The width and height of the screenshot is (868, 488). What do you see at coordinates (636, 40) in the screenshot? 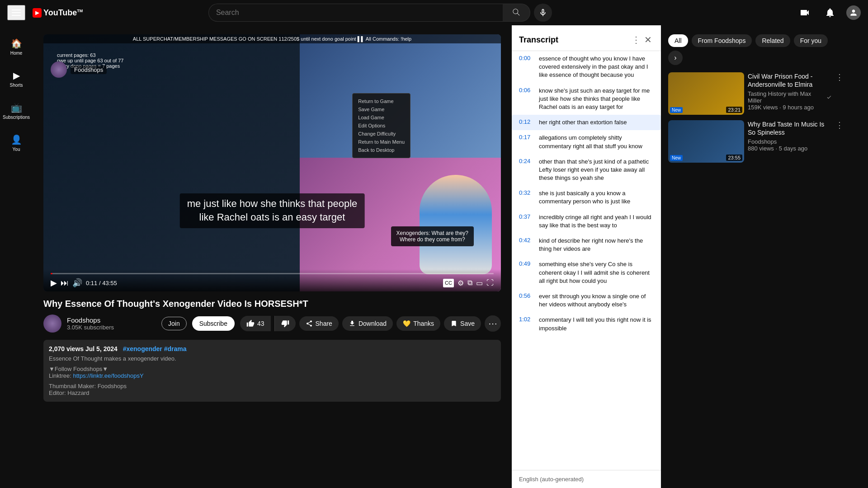
I see `transcript-more-button: ⋮` at bounding box center [636, 40].